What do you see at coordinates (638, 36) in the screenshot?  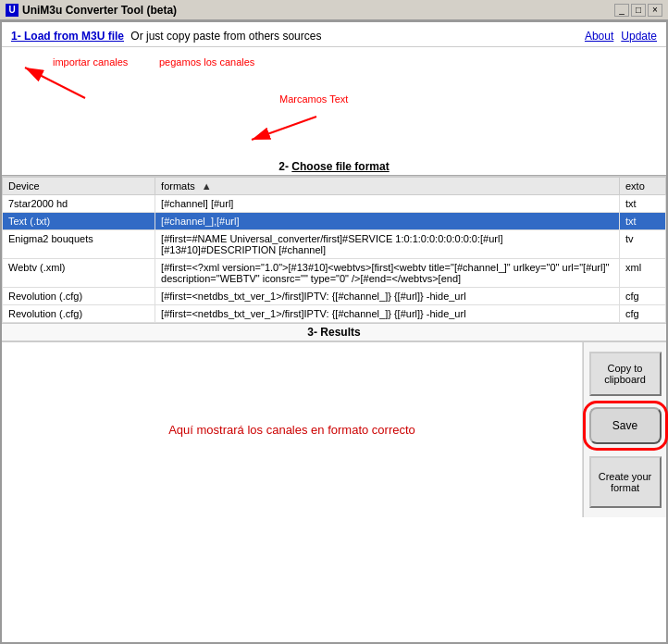 I see `update-link: Update` at bounding box center [638, 36].